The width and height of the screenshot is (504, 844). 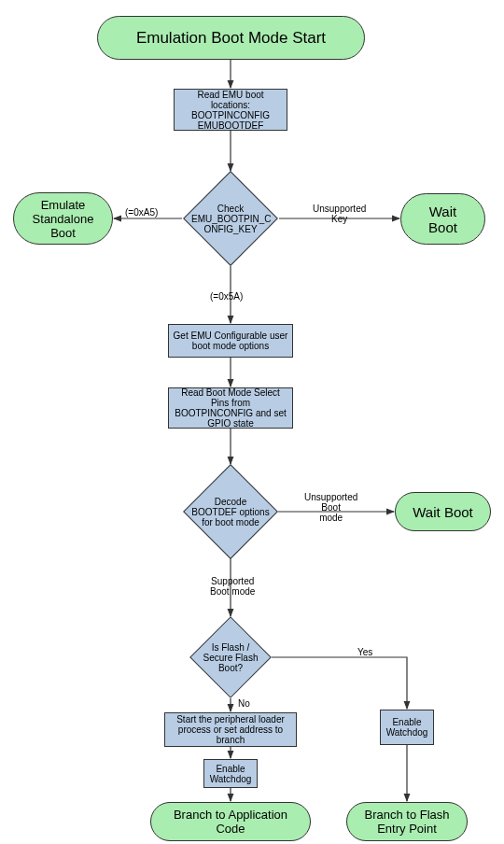 What do you see at coordinates (231, 657) in the screenshot?
I see `is-flash-l2: Secure Flash` at bounding box center [231, 657].